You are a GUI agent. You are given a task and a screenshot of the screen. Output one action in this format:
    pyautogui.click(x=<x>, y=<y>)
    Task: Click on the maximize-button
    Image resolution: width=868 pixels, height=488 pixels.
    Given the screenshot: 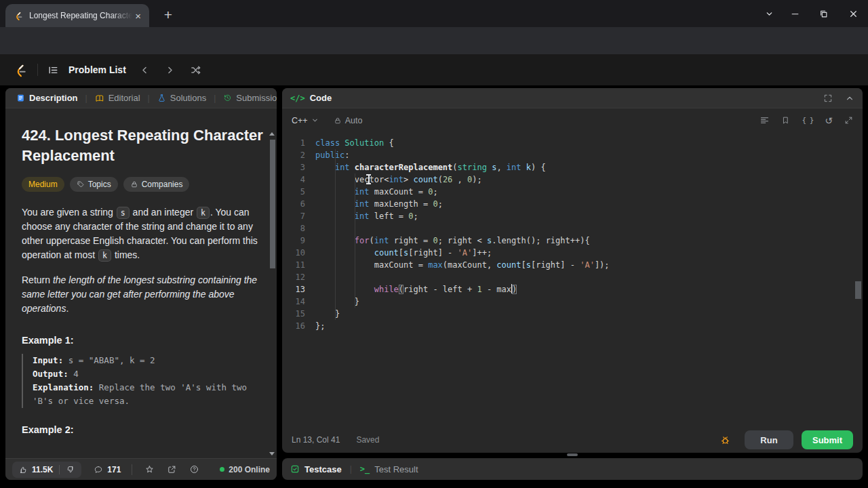 What is the action you would take?
    pyautogui.click(x=823, y=14)
    